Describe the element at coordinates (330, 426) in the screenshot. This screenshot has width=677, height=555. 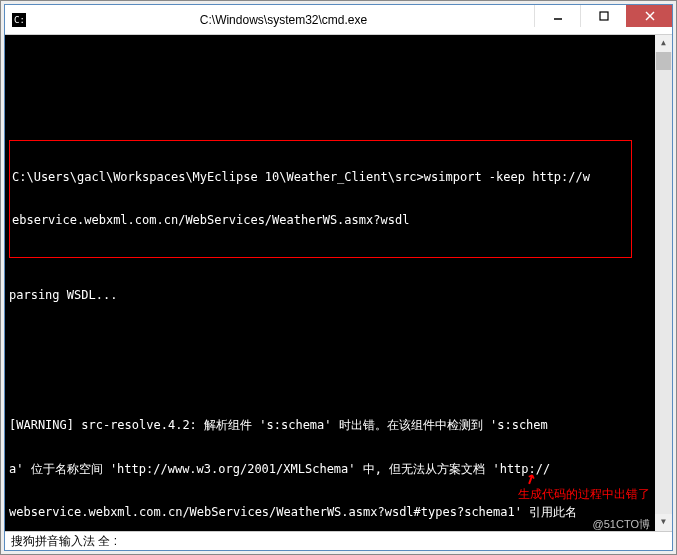
I see `warning-line: [WARNING] src-resolve.4.2: 解析组件 's:schem…` at that location.